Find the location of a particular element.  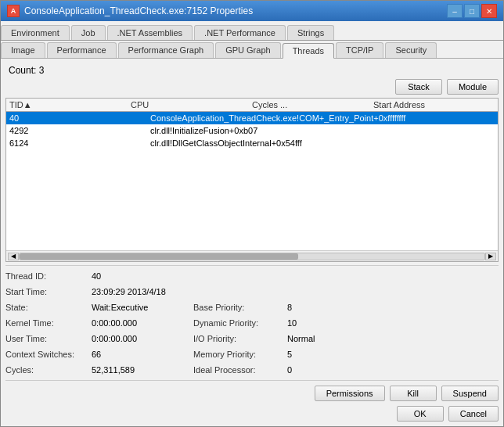

minimize-button: – is located at coordinates (455, 11).